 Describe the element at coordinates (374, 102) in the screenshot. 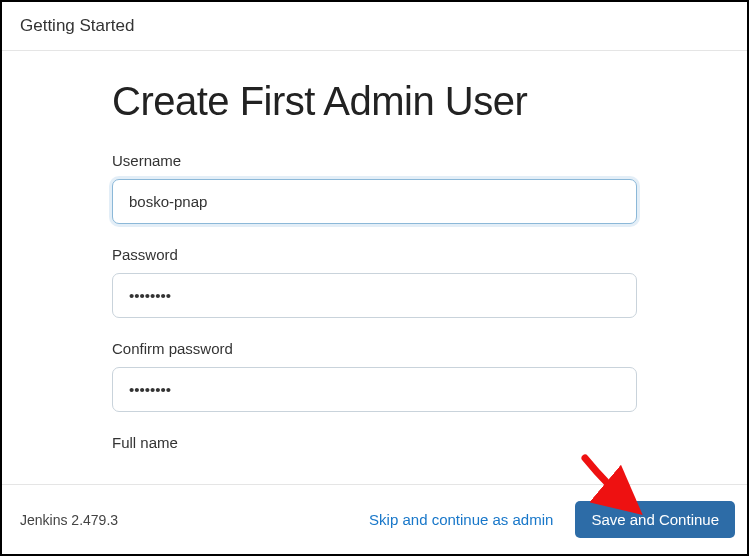

I see `page-title: Create First Admin User` at that location.